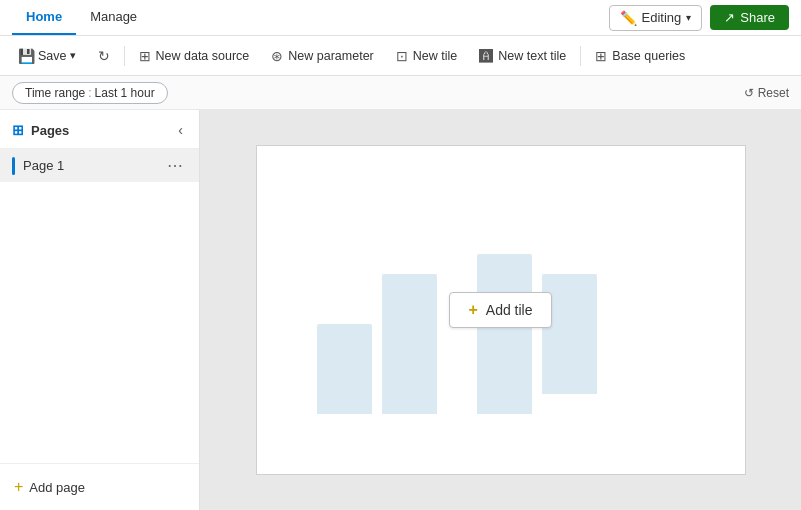 The height and width of the screenshot is (510, 801). I want to click on share-button: ↗ Share, so click(750, 18).